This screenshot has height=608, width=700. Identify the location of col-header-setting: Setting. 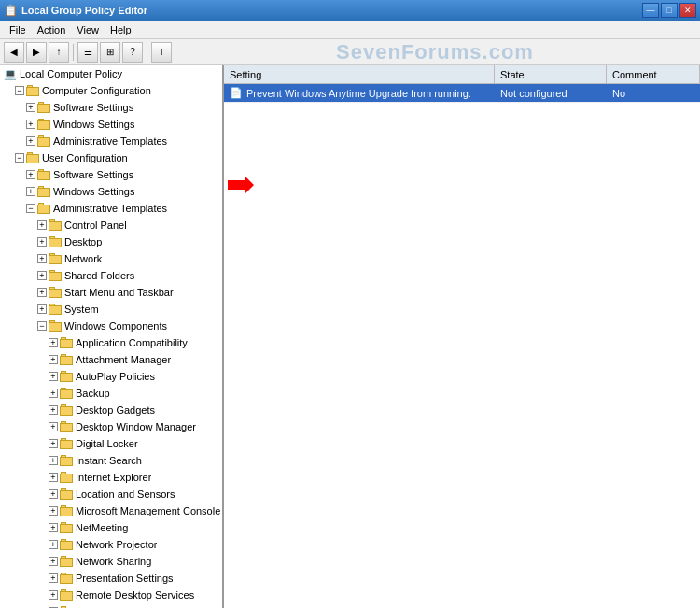
(359, 75).